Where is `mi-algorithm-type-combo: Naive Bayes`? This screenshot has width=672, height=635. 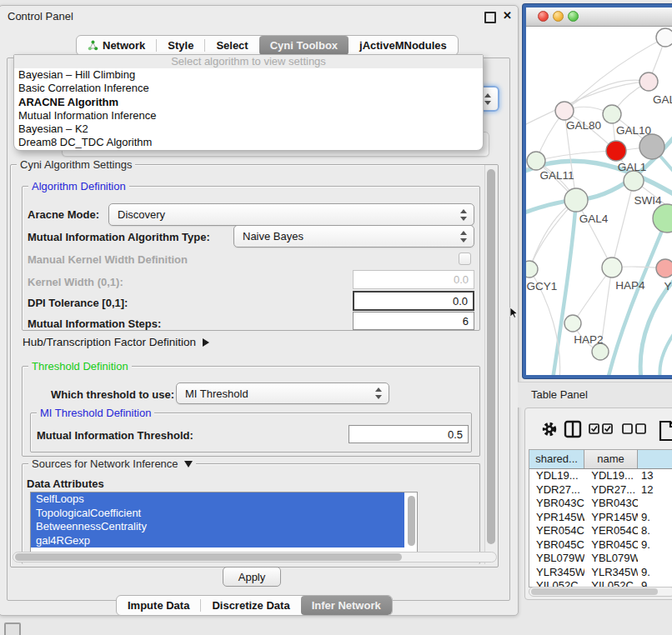 mi-algorithm-type-combo: Naive Bayes is located at coordinates (354, 237).